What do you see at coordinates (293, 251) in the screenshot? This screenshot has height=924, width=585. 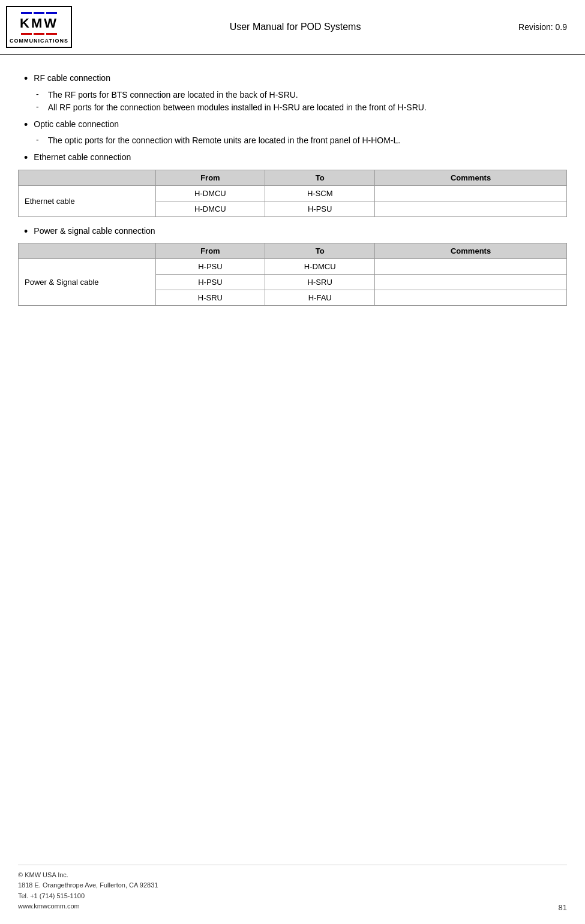 I see `power-table-header-row: From To Comments` at bounding box center [293, 251].